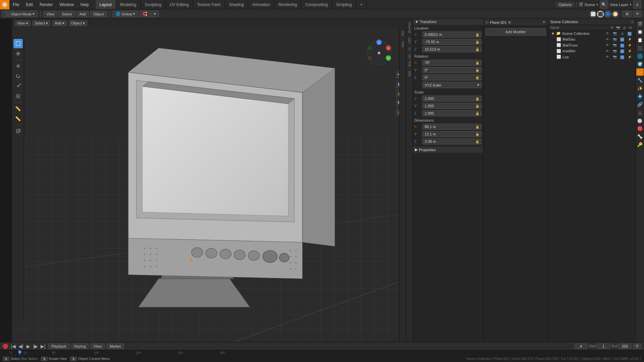  I want to click on prop-tab-shader: 🔴, so click(640, 128).